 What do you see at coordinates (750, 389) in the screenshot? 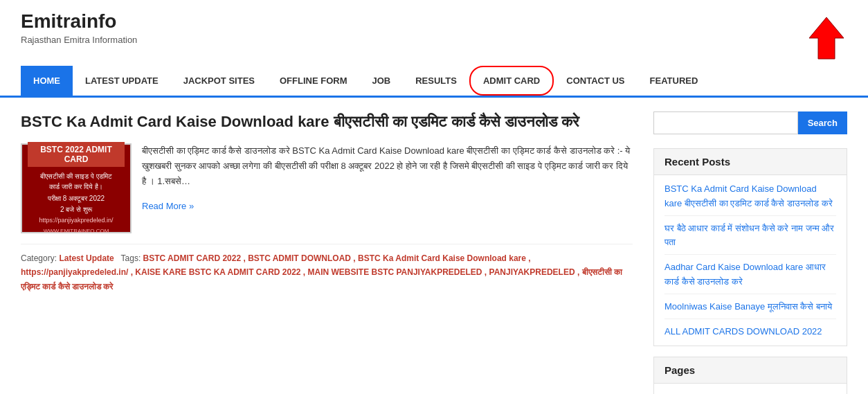
I see `pages-content` at bounding box center [750, 389].